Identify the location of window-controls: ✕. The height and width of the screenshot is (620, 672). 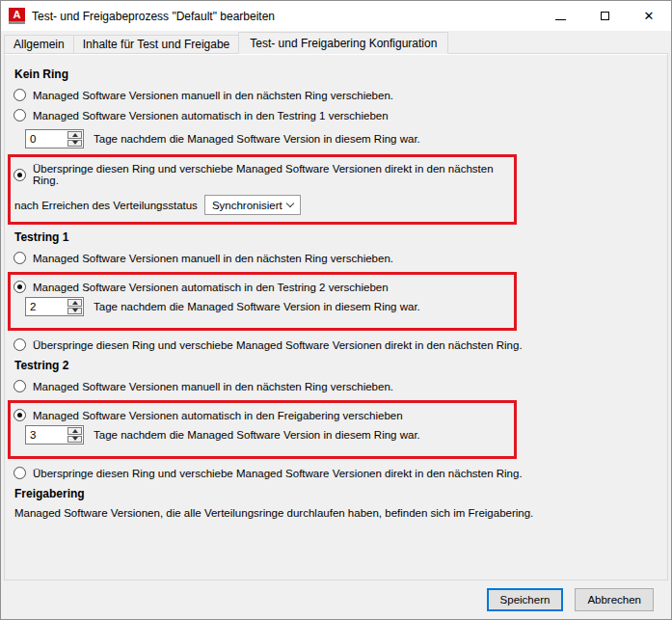
(605, 15).